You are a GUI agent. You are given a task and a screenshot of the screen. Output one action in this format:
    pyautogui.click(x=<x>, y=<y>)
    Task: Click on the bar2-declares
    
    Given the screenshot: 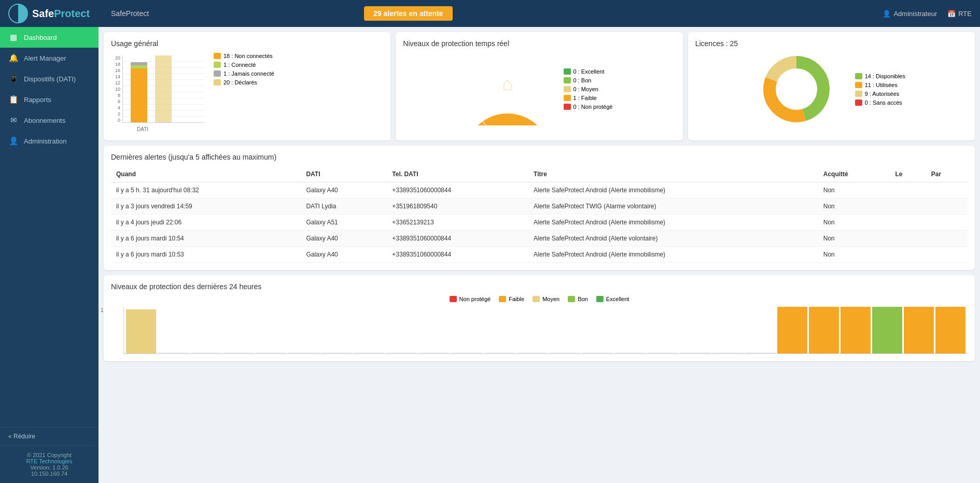 What is the action you would take?
    pyautogui.click(x=163, y=89)
    